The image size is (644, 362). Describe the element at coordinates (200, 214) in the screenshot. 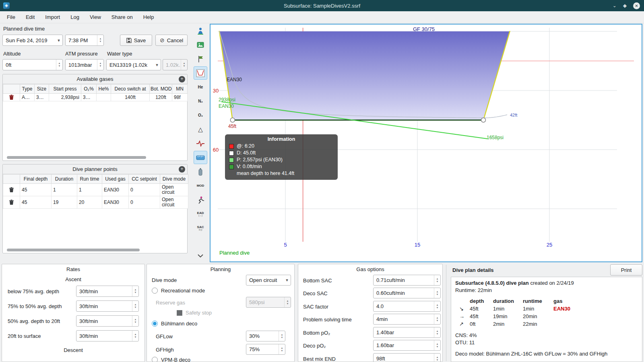

I see `ead-icon: EAD(↔)` at that location.